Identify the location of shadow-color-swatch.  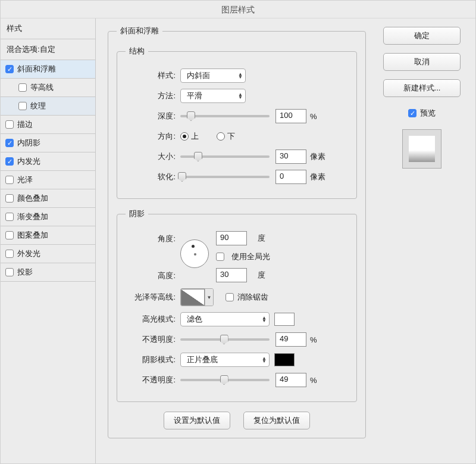
(284, 360).